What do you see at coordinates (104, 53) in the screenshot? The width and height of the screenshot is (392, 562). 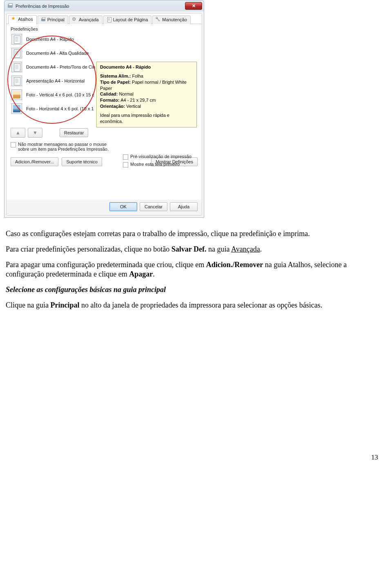 I see `preset-item: Documento A4 - Alta Qualidade` at bounding box center [104, 53].